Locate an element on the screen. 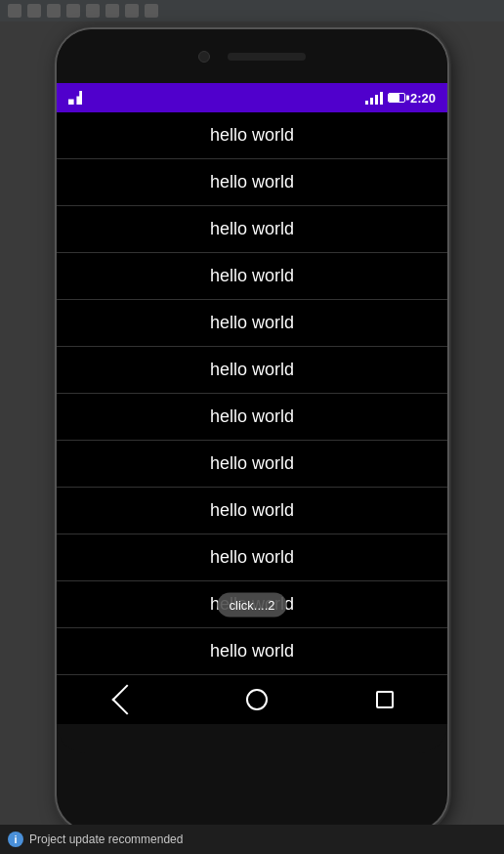 The width and height of the screenshot is (504, 854). back-button is located at coordinates (124, 700).